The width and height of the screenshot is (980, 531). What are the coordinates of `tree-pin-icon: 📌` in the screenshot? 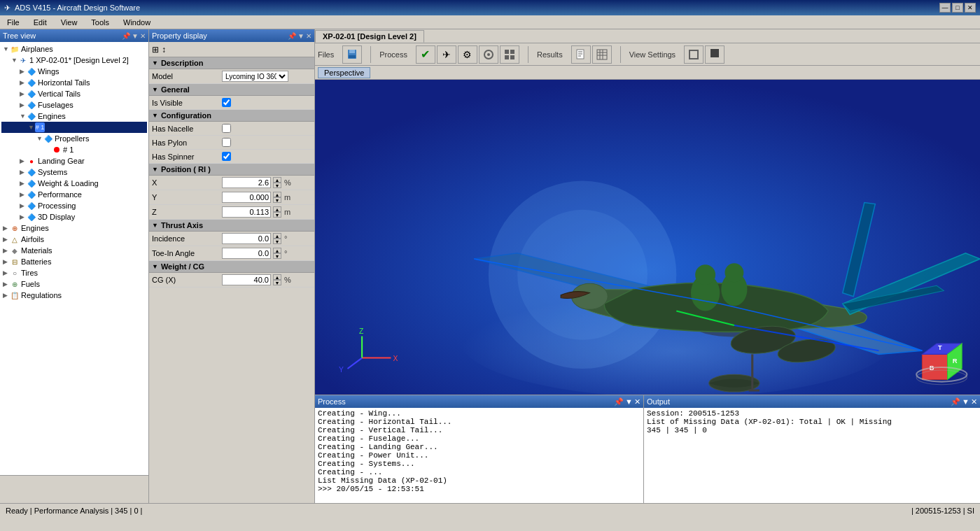 It's located at (126, 36).